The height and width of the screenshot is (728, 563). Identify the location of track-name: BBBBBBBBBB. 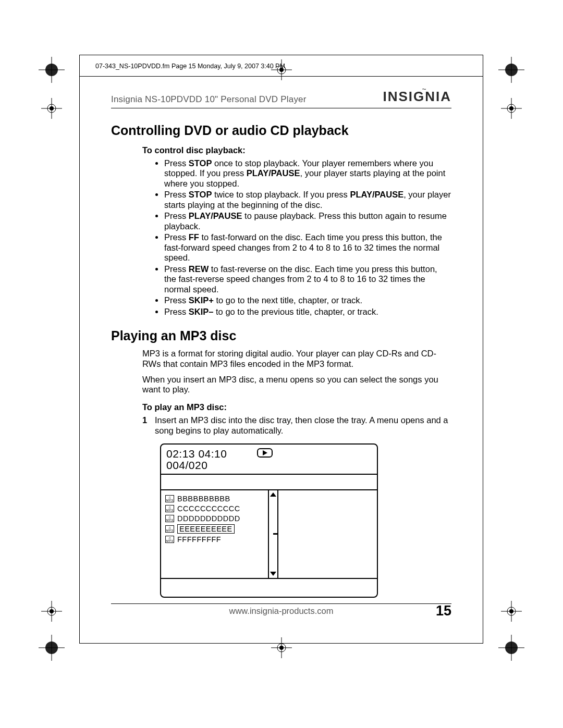
(204, 499).